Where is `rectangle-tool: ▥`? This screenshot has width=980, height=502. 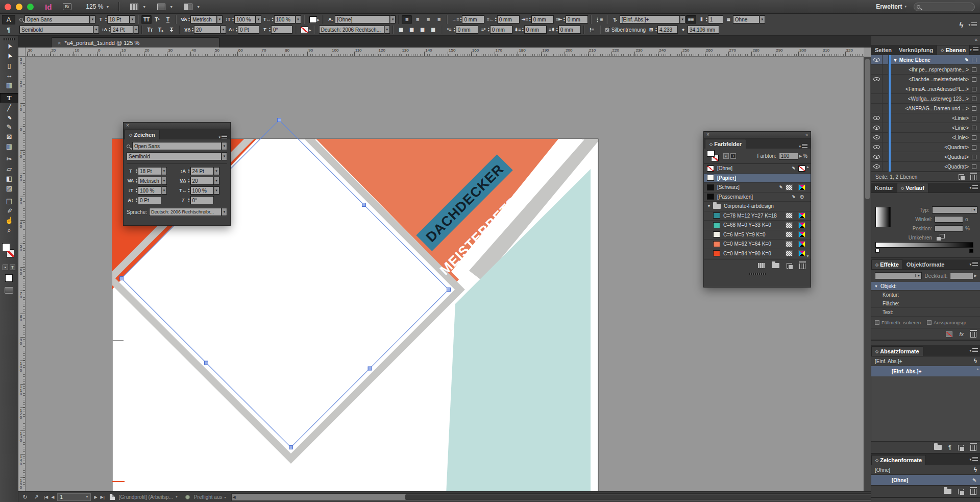 rectangle-tool: ▥ is located at coordinates (9, 146).